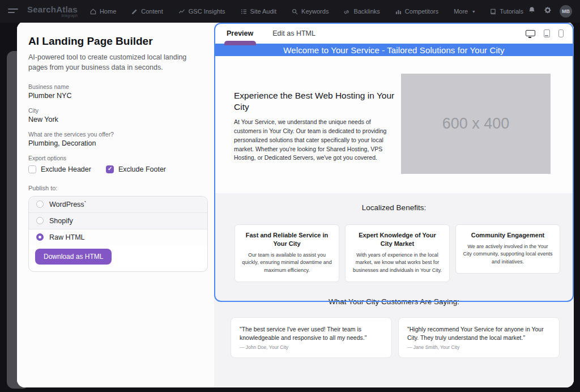  What do you see at coordinates (398, 263) in the screenshot?
I see `benefit-body: With years of experience in the local ma…` at bounding box center [398, 263].